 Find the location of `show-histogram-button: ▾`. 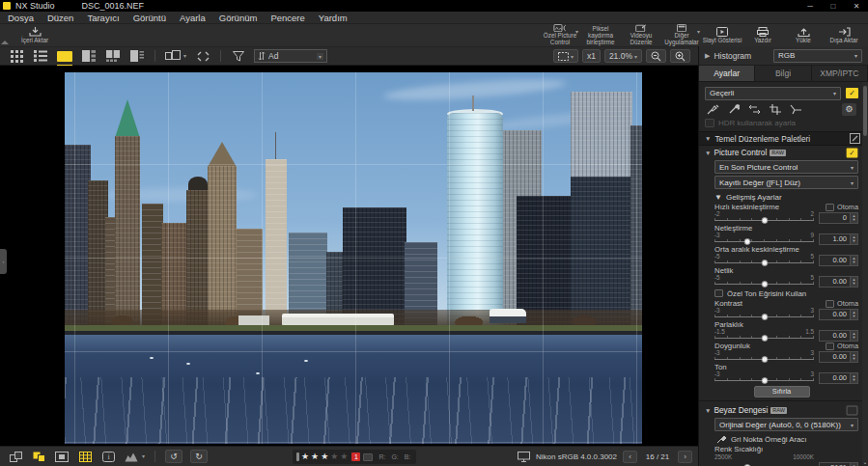

show-histogram-button: ▾ is located at coordinates (131, 457).